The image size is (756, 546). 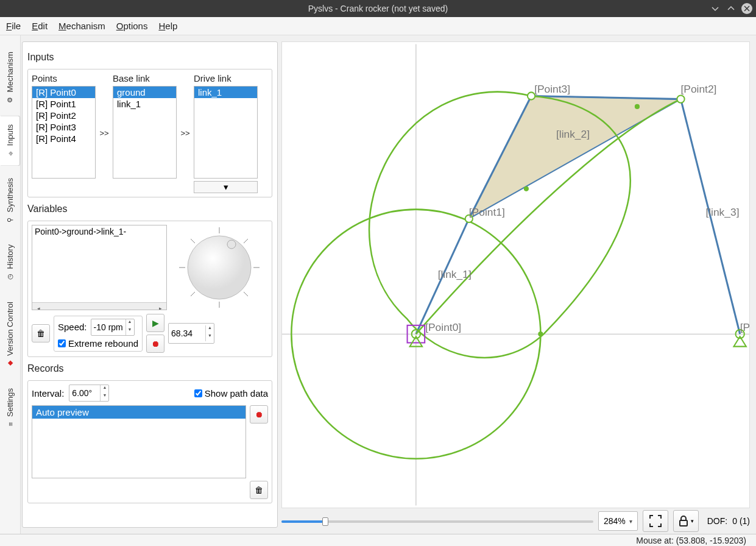 What do you see at coordinates (741, 521) in the screenshot?
I see `dof-value: 0 (1)` at bounding box center [741, 521].